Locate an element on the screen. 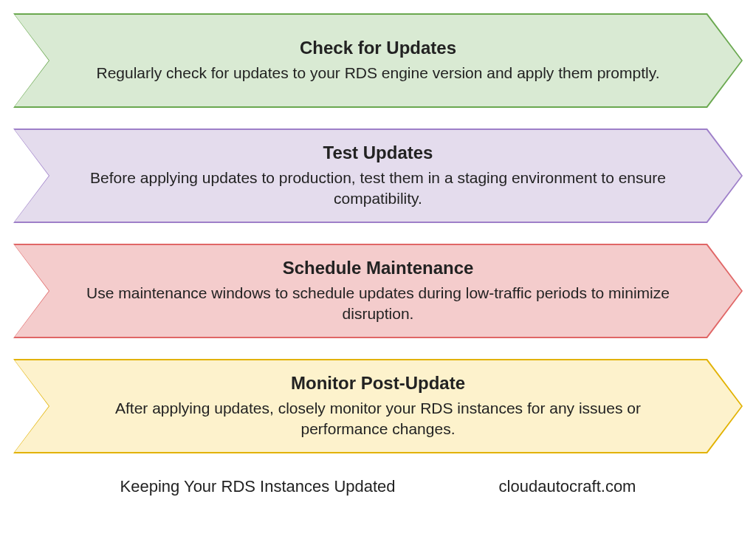 This screenshot has height=545, width=756. step-description: Use maintenance windows to schedule upda… is located at coordinates (378, 304).